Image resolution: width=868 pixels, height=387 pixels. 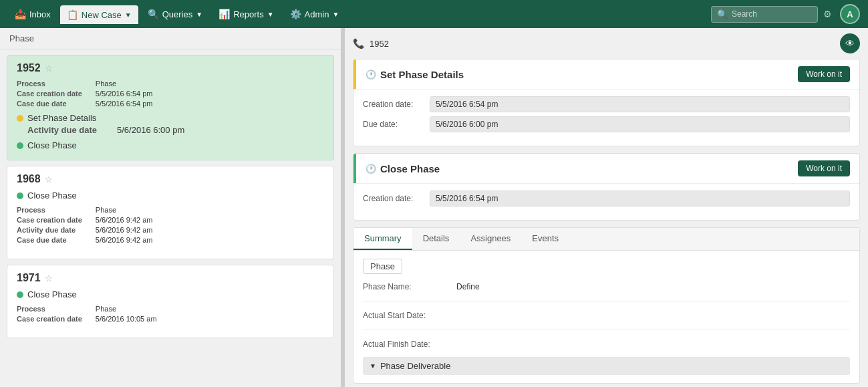 I want to click on case-meta-1971: Process Case creation date Phase 5/6/201…, so click(x=170, y=314).